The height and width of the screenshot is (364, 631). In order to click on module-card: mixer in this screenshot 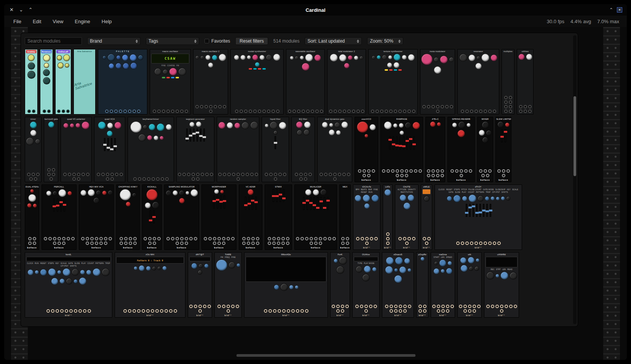, I will do `click(33, 149)`.